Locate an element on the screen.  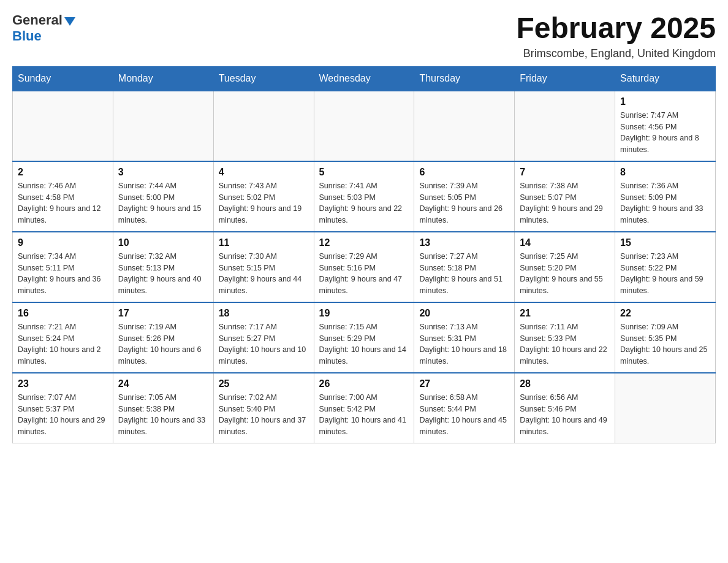
table-row: 8Sunrise: 7:36 AMSunset: 5:09 PMDaylight… is located at coordinates (665, 196).